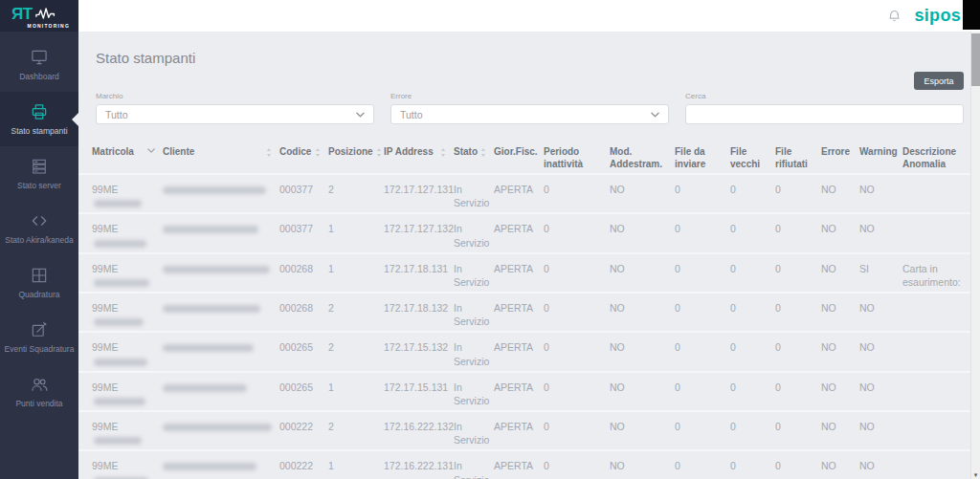  I want to click on redacted-cliente, so click(216, 270).